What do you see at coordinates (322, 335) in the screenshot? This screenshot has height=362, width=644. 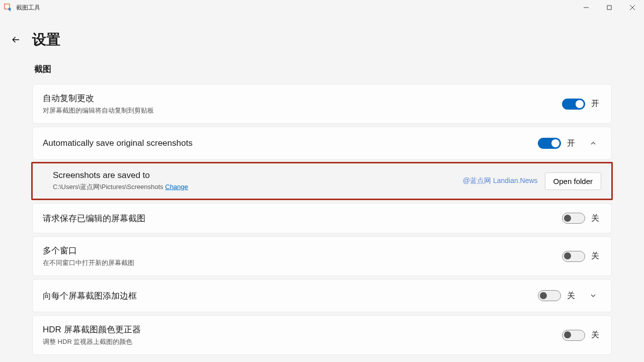 I see `setting-hdr-corrector: HDR 屏幕截图颜色更正器 调整 HDR 监视器上截图的颜色 关` at bounding box center [322, 335].